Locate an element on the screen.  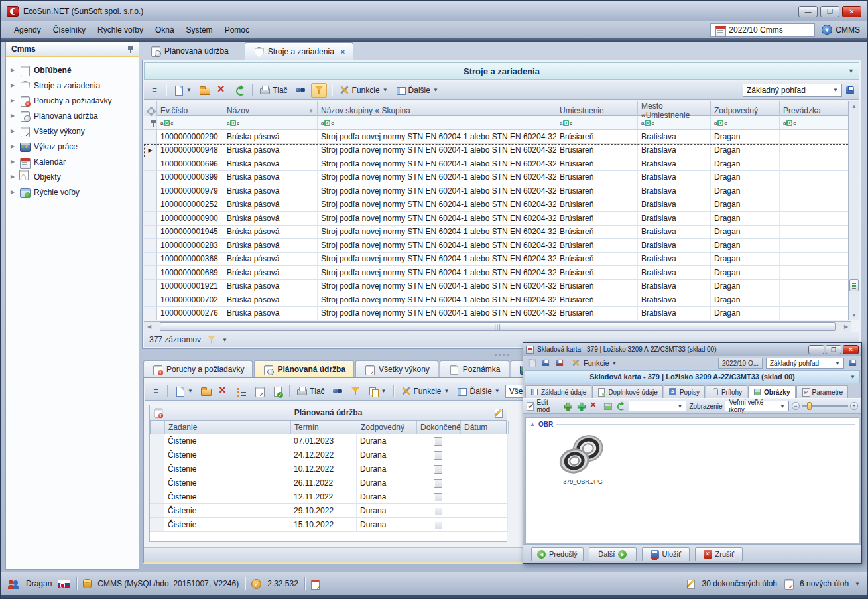
sidebar-item: ▶ Stroje a zariadenia is located at coordinates (72, 85).